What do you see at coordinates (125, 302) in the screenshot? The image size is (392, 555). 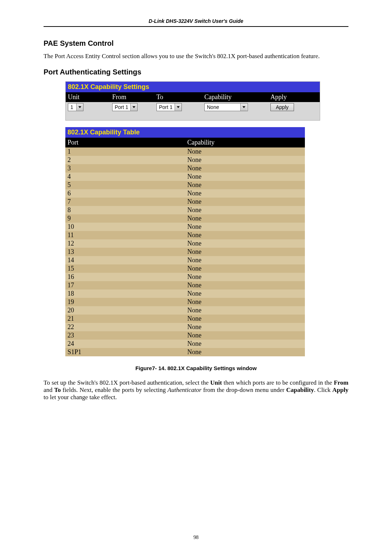 I see `port-cell: 19` at bounding box center [125, 302].